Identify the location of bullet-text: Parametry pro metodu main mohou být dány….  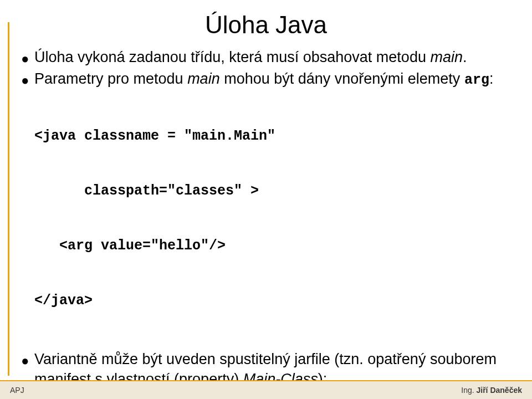
(272, 80).